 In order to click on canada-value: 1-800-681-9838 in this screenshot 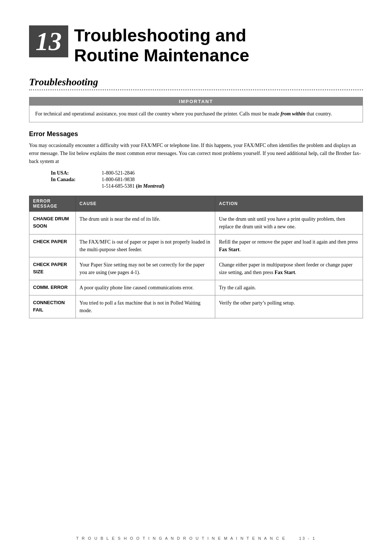, I will do `click(118, 180)`.